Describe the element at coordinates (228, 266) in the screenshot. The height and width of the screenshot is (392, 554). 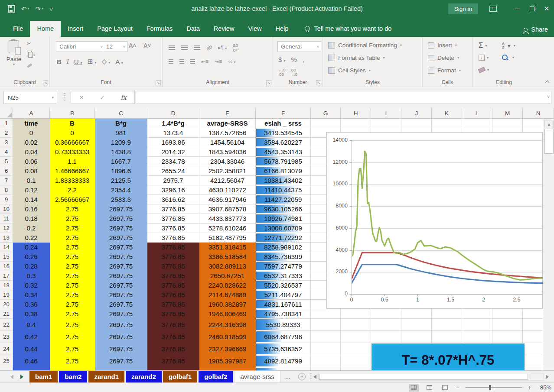
I see `cell-E16: 3082.809113` at that location.